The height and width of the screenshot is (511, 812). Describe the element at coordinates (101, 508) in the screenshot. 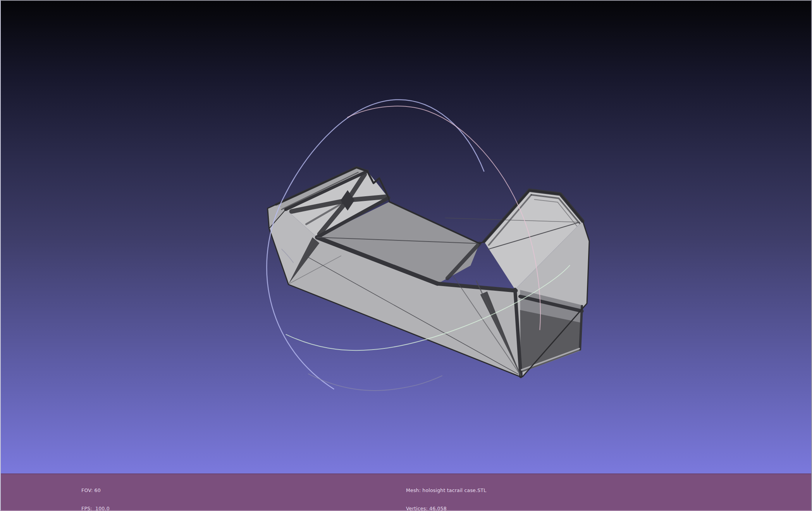

I see `fps-readout: FPS: 100.0` at that location.